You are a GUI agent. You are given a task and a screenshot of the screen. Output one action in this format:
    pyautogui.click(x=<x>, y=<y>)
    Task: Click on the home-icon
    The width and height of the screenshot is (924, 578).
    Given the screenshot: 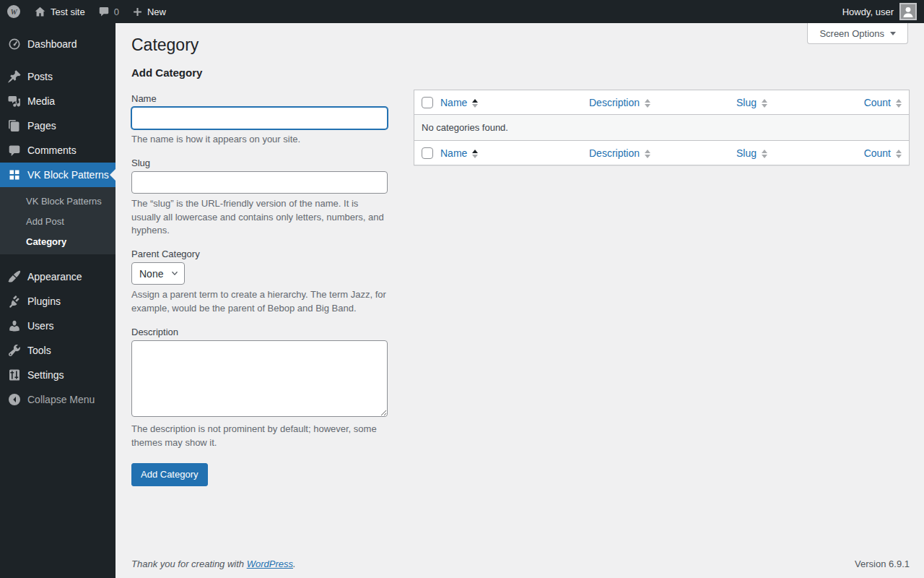 What is the action you would take?
    pyautogui.click(x=40, y=12)
    